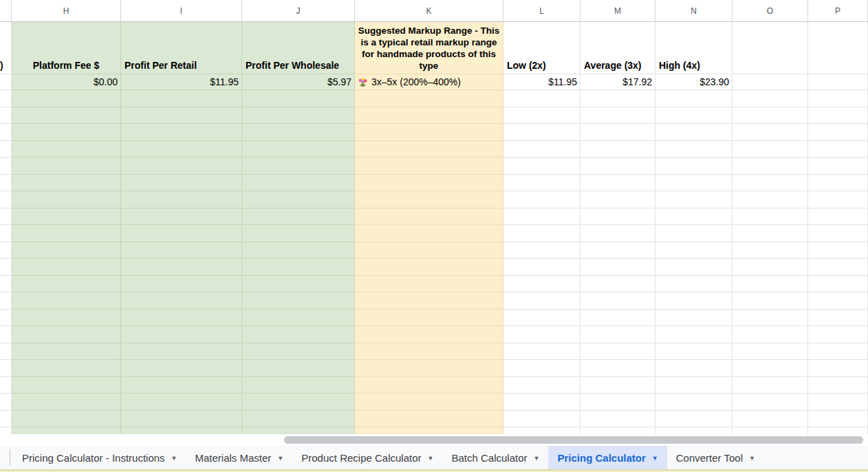 This screenshot has height=472, width=868. Describe the element at coordinates (542, 48) in the screenshot. I see `cell-low-header: Low (2x)` at that location.